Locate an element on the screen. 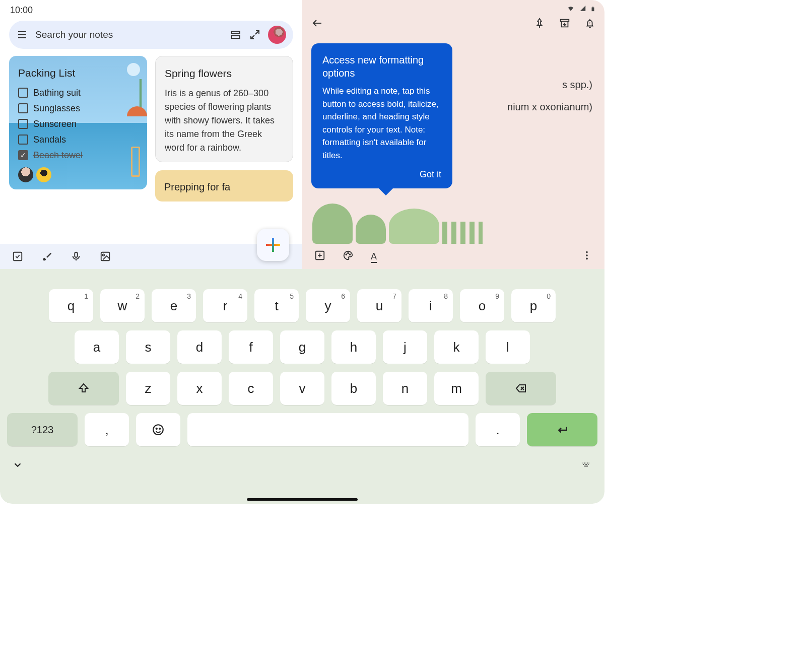 The image size is (806, 672). battery-icon is located at coordinates (593, 9).